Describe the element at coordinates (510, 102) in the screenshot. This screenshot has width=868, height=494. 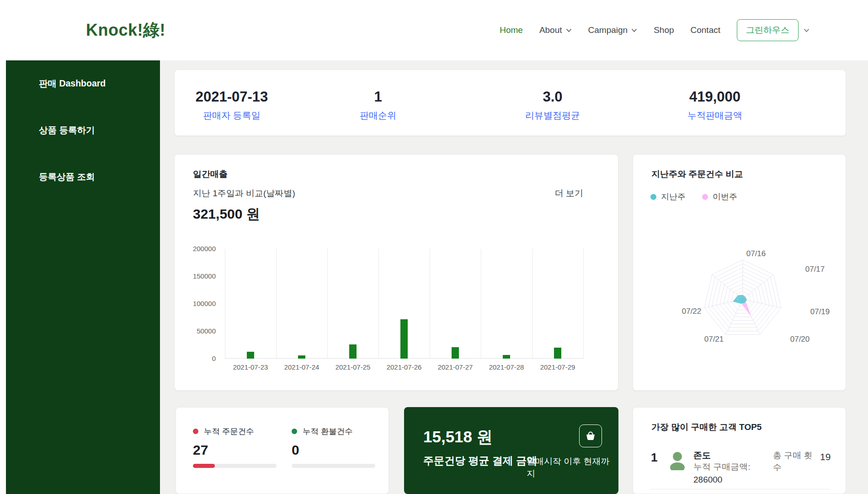
I see `seller-summary-card: 2021-07-13판매자 등록일1판매순위3.0리뷰별점평균419,000누적…` at that location.